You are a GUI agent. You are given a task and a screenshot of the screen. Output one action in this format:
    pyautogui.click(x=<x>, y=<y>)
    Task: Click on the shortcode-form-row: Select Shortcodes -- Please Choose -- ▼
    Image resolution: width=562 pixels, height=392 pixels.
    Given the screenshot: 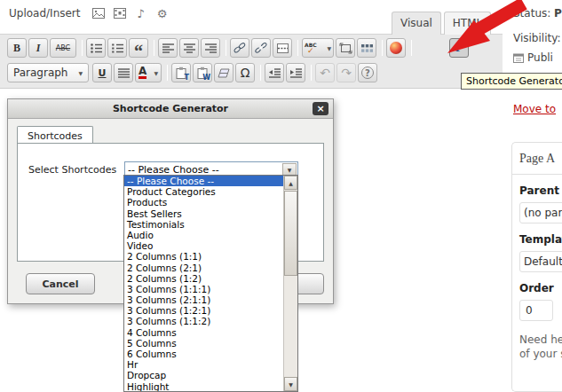 What is the action you would take?
    pyautogui.click(x=170, y=161)
    